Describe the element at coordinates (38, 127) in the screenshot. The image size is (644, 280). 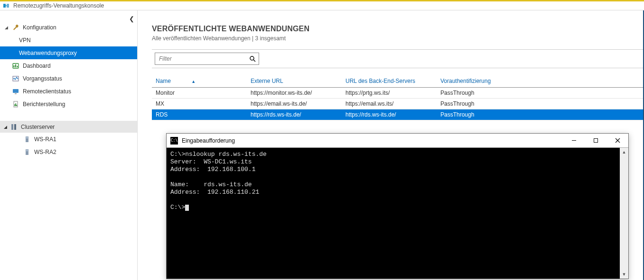
I see `sidebar-label: Clusterserver` at that location.